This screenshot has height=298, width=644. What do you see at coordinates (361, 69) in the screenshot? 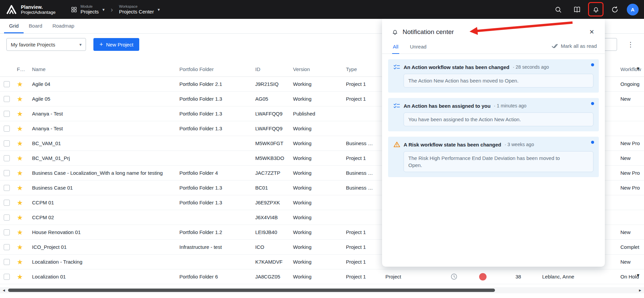
I see `column-header-type: Type` at bounding box center [361, 69].